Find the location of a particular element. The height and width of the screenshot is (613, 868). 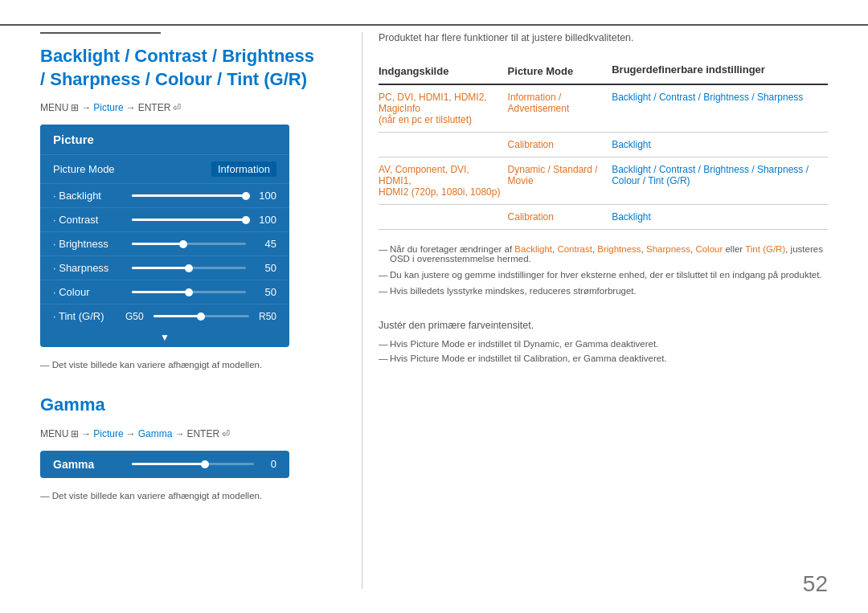

gamma-title: Gamma is located at coordinates (189, 405).